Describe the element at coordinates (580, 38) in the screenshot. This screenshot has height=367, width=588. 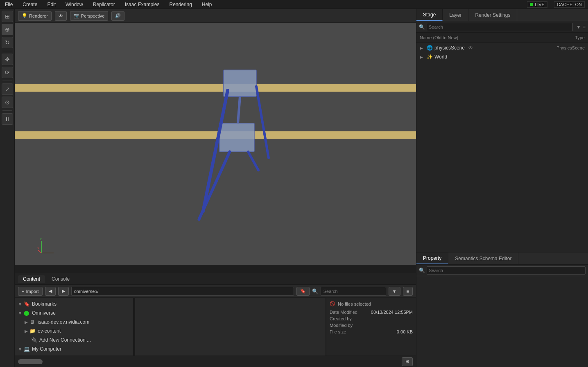
I see `stage-type-col: Type` at that location.